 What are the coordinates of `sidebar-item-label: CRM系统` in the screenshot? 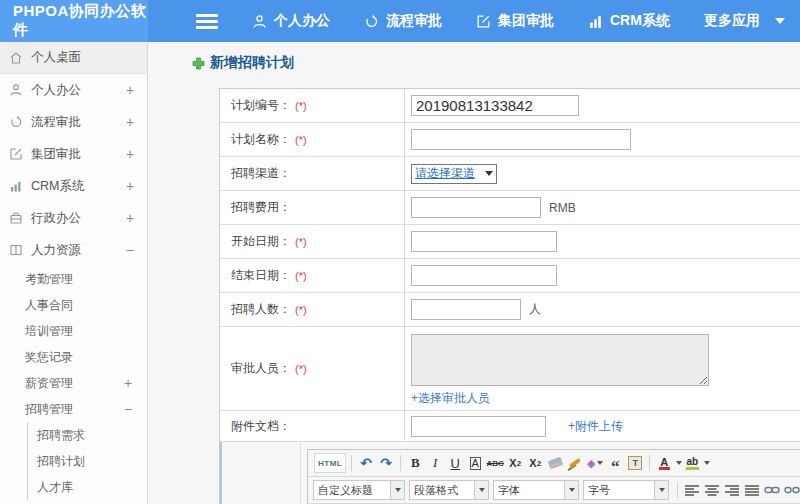 It's located at (77, 186).